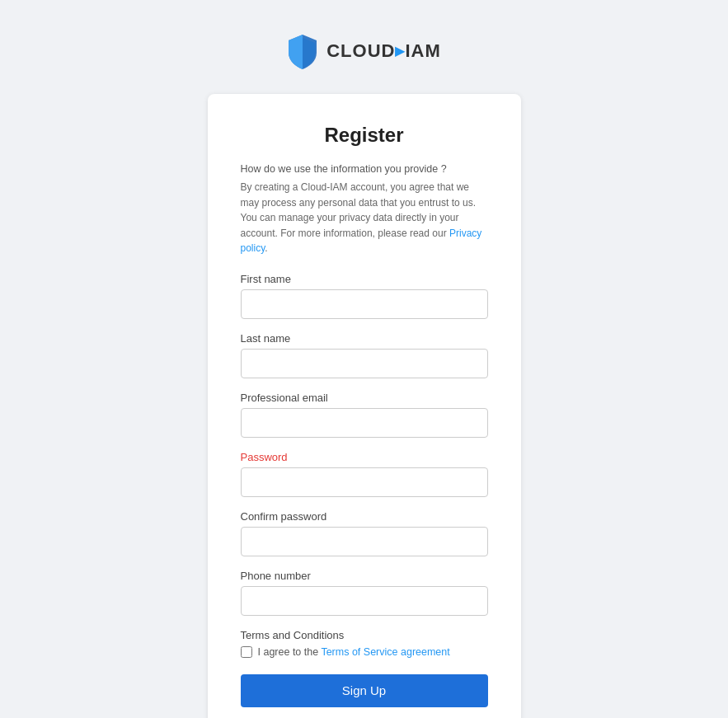 The height and width of the screenshot is (718, 728). What do you see at coordinates (364, 533) in the screenshot?
I see `confirm-password-group: Confirm password` at bounding box center [364, 533].